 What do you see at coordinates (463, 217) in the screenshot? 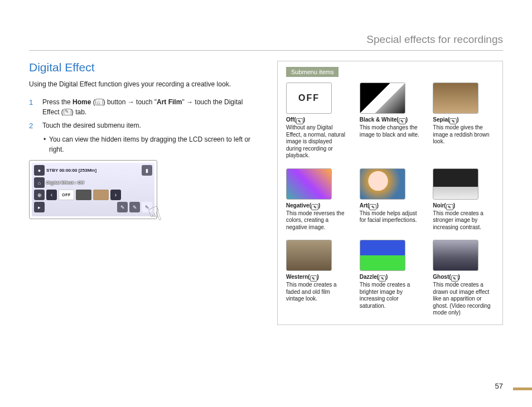
I see `effect-label: Noir(✎)This mode creates a stronger imag…` at bounding box center [463, 217].